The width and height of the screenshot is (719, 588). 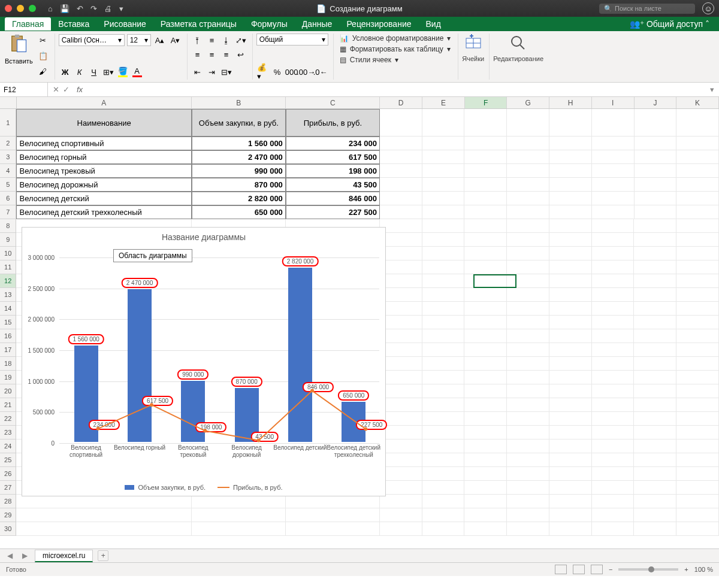 What do you see at coordinates (212, 40) in the screenshot?
I see `align-middle-icon: ≡` at bounding box center [212, 40].